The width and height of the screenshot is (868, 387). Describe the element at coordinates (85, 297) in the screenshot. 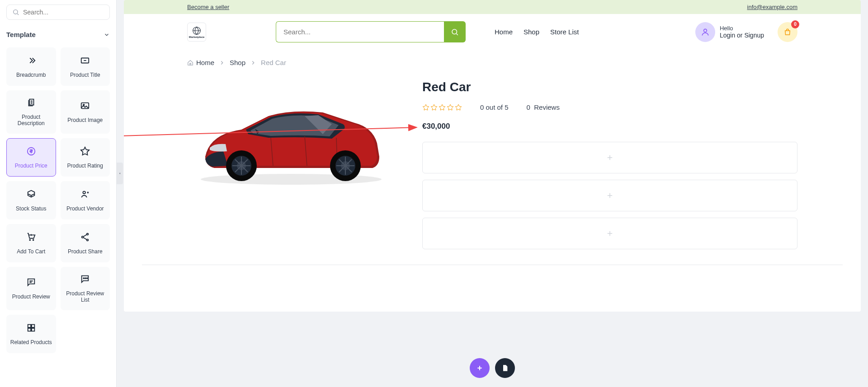

I see `template-card-label: Product Review List` at that location.